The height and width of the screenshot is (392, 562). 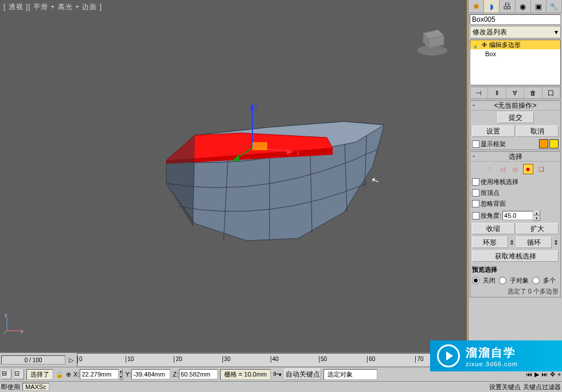 I want to click on modifier-list-dropdown: 修改器列表▾, so click(x=515, y=32).